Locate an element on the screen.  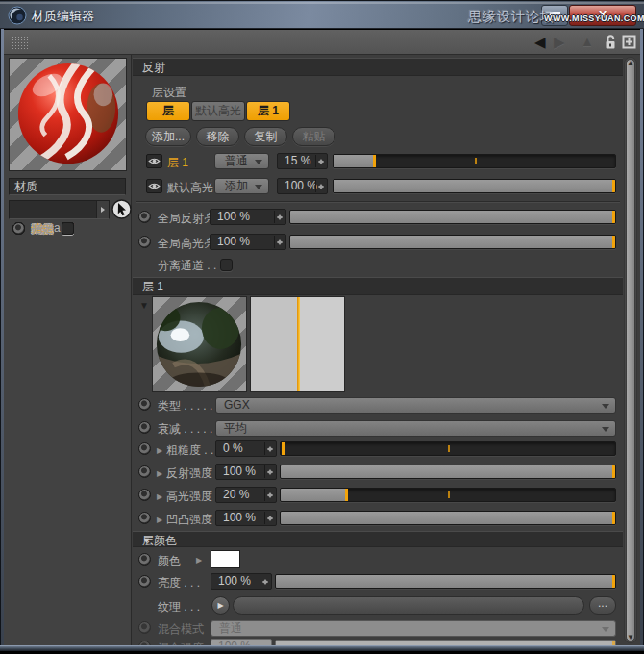
right-arrow-icon is located at coordinates (104, 210).